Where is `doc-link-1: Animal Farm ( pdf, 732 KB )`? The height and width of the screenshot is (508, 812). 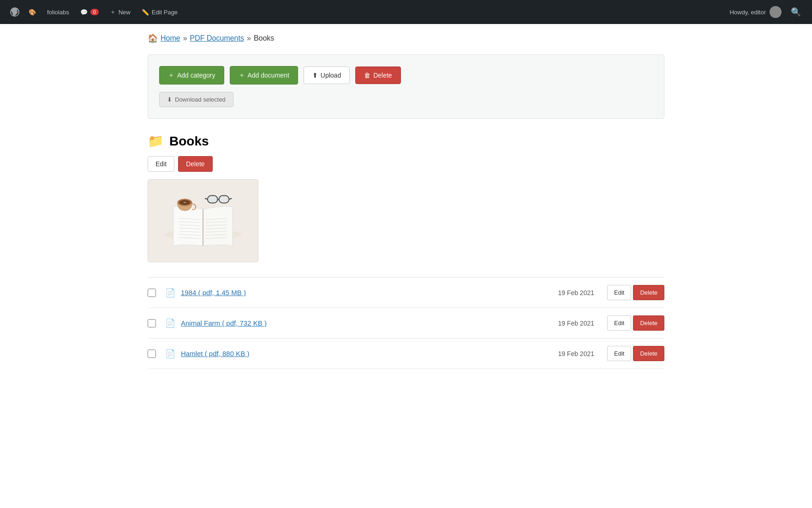 doc-link-1: Animal Farm ( pdf, 732 KB ) is located at coordinates (224, 323).